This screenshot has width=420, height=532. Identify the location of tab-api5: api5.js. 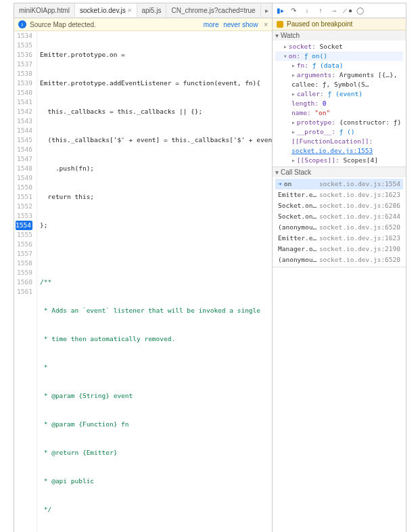
(152, 11).